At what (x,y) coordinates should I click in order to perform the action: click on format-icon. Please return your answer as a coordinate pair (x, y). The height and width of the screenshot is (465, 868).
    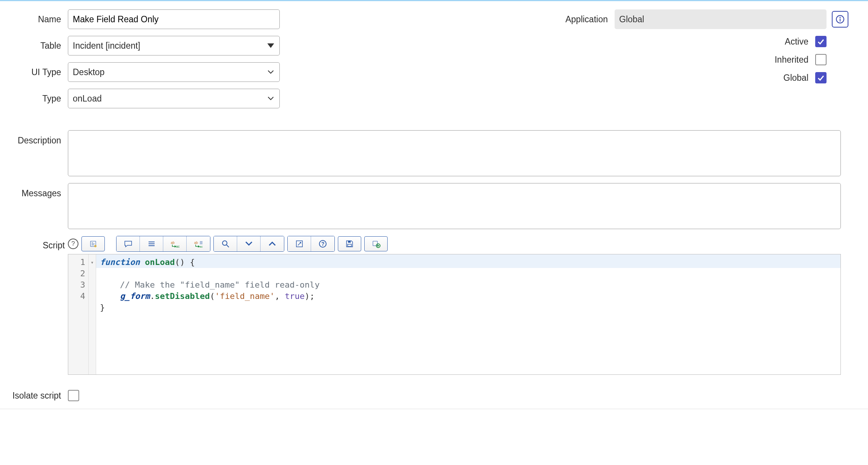
    Looking at the image, I should click on (152, 244).